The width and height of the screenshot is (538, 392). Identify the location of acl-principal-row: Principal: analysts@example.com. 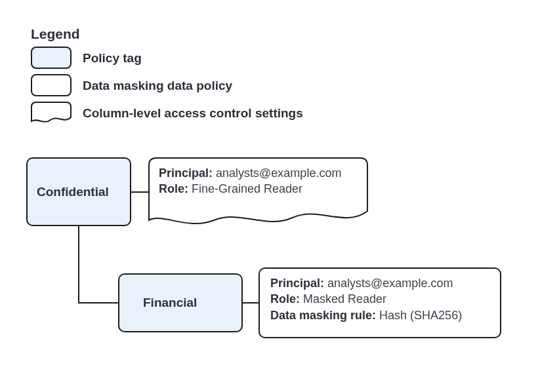
(259, 173).